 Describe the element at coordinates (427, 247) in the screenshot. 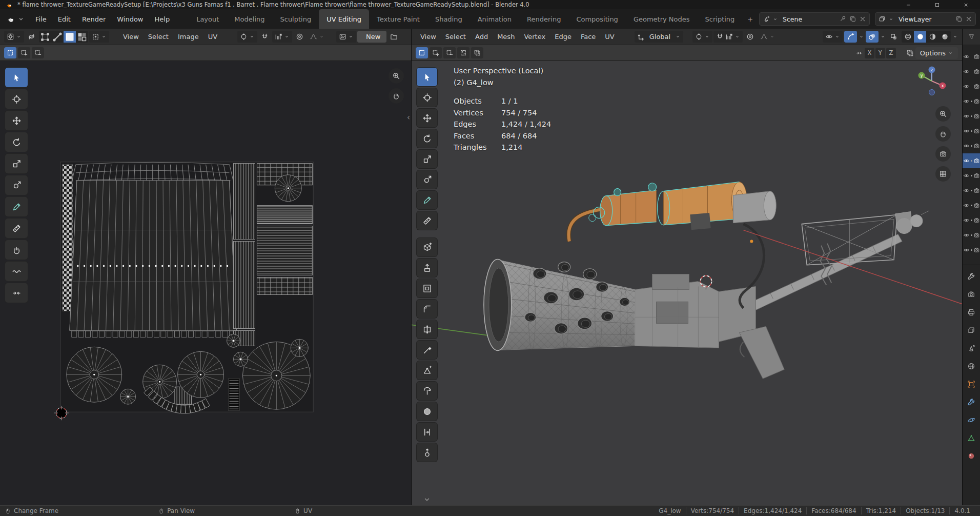

I see `add-cube-tool` at that location.